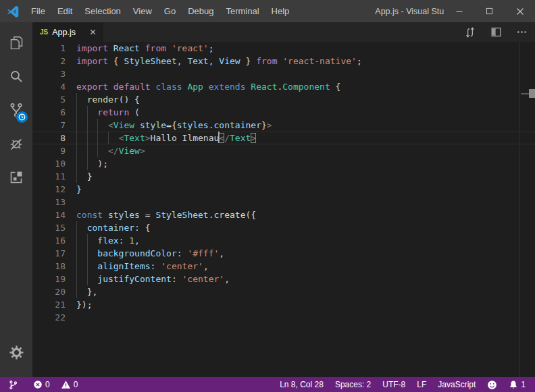 Image resolution: width=535 pixels, height=392 pixels. What do you see at coordinates (54, 138) in the screenshot?
I see `line-number: 8` at bounding box center [54, 138].